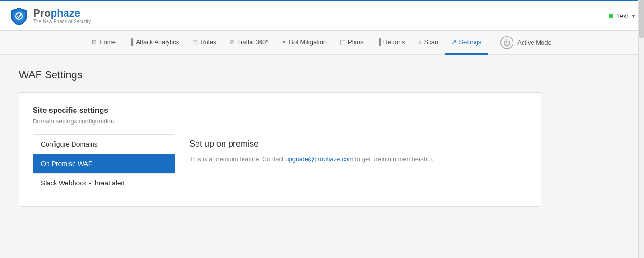 Image resolution: width=644 pixels, height=258 pixels. What do you see at coordinates (319, 159) in the screenshot?
I see `upgrade-email-link: upgrade@prophaze.com` at bounding box center [319, 159].